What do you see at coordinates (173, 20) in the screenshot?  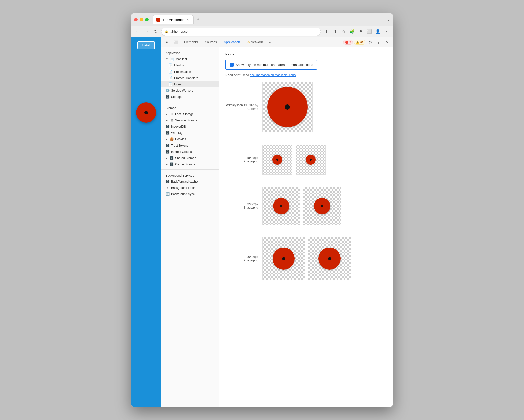 I see `browser-tab: The Air Horner ✕` at bounding box center [173, 20].